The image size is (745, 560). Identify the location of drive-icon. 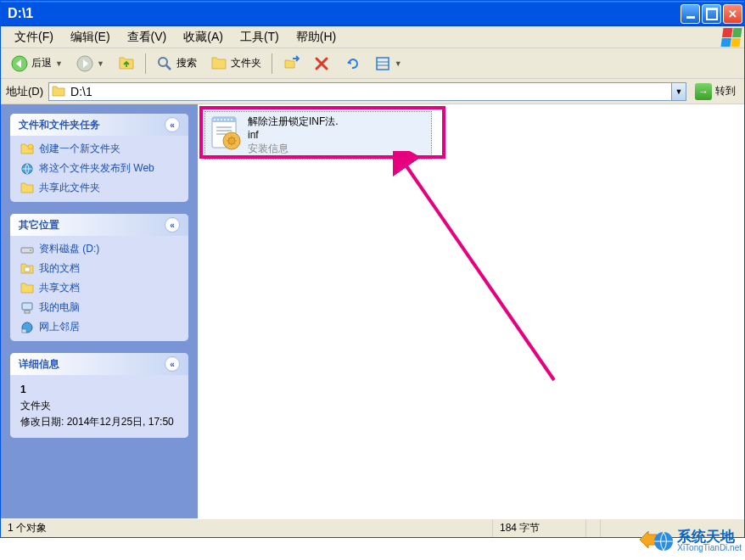
(27, 249).